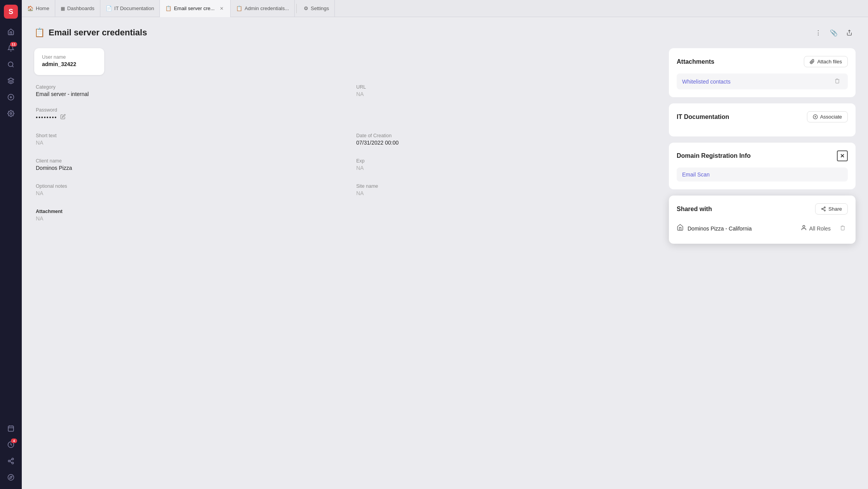 The height and width of the screenshot is (489, 868). I want to click on add-nav, so click(11, 97).